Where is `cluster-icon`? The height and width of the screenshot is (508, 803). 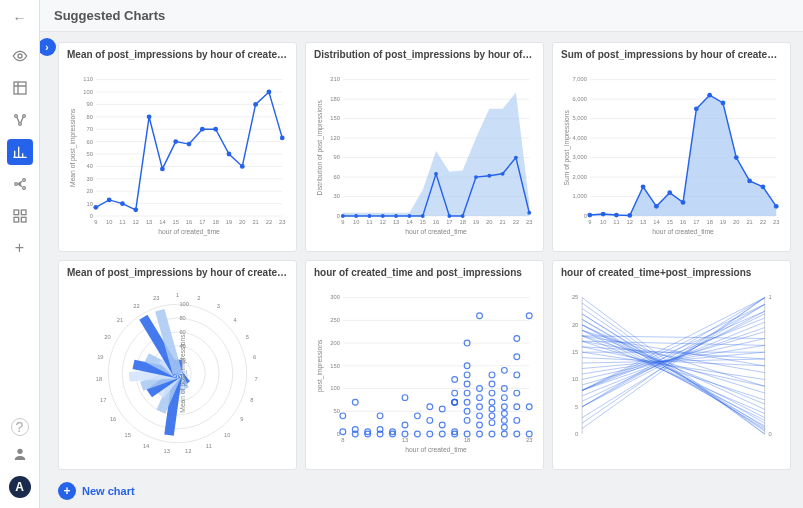
cluster-icon is located at coordinates (20, 184).